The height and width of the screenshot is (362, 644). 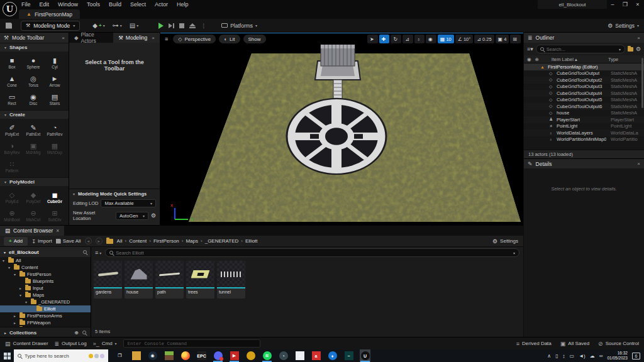 I want to click on outliner-search: ▾, so click(x=580, y=49).